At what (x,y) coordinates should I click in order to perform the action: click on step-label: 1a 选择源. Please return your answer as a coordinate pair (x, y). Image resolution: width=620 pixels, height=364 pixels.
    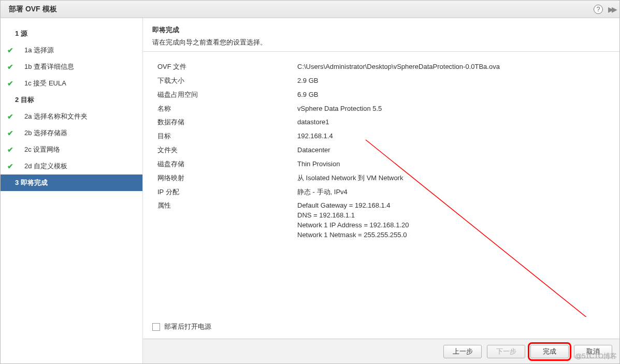
    Looking at the image, I should click on (34, 50).